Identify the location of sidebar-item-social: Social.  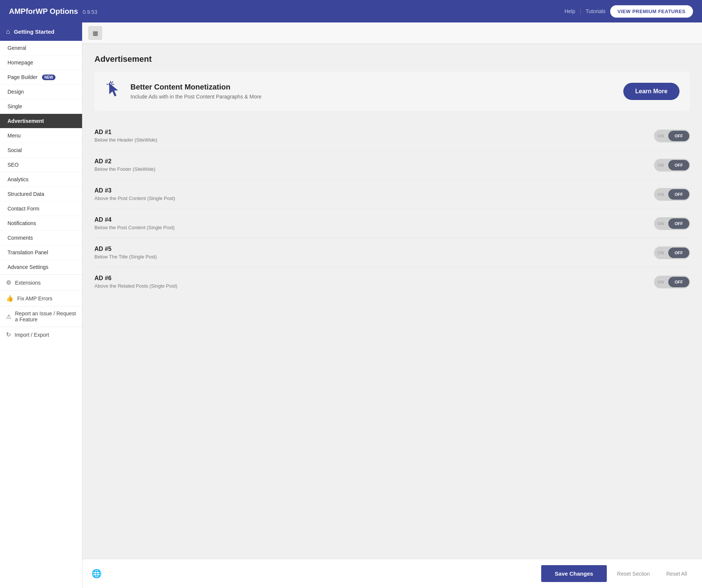
(41, 151).